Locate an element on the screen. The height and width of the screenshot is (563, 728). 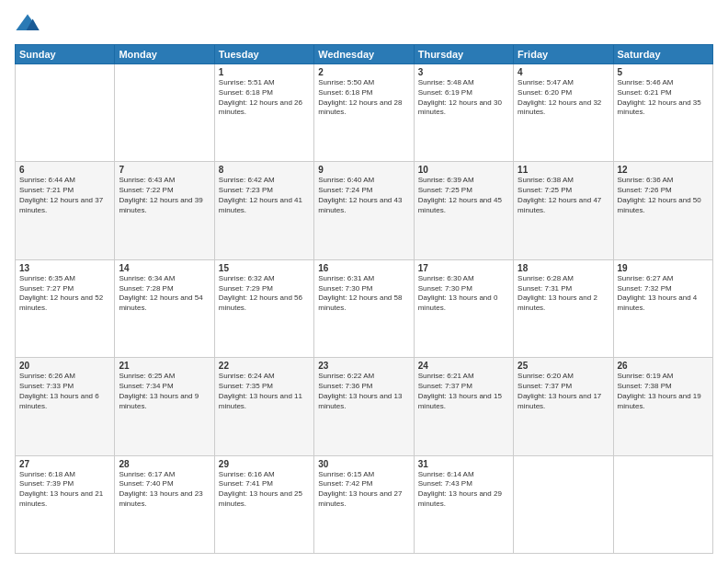
day-number: 6 is located at coordinates (64, 169).